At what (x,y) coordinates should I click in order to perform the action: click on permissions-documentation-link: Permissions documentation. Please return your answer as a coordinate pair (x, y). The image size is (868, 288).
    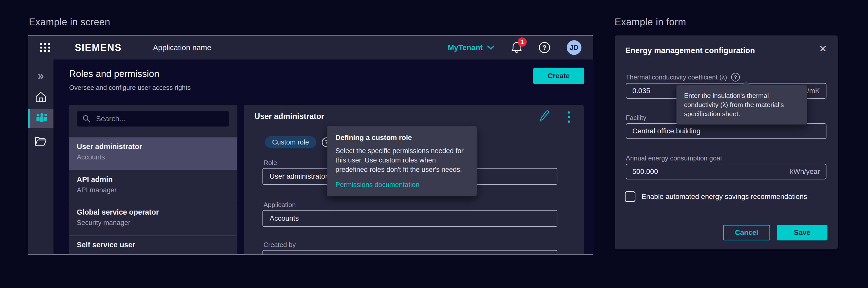
    Looking at the image, I should click on (377, 185).